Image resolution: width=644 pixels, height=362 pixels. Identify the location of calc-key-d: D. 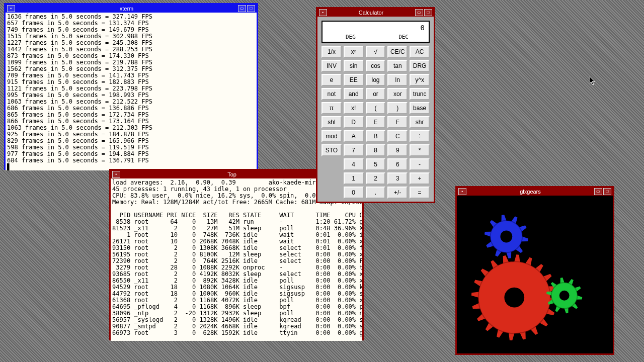
(354, 122).